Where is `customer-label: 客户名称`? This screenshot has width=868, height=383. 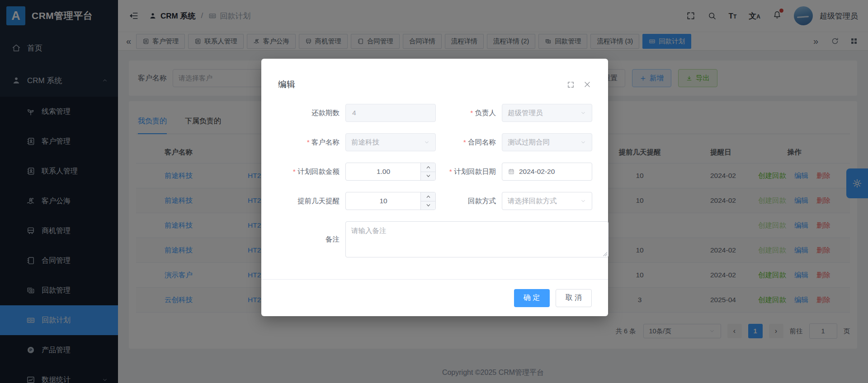 customer-label: 客户名称 is located at coordinates (311, 143).